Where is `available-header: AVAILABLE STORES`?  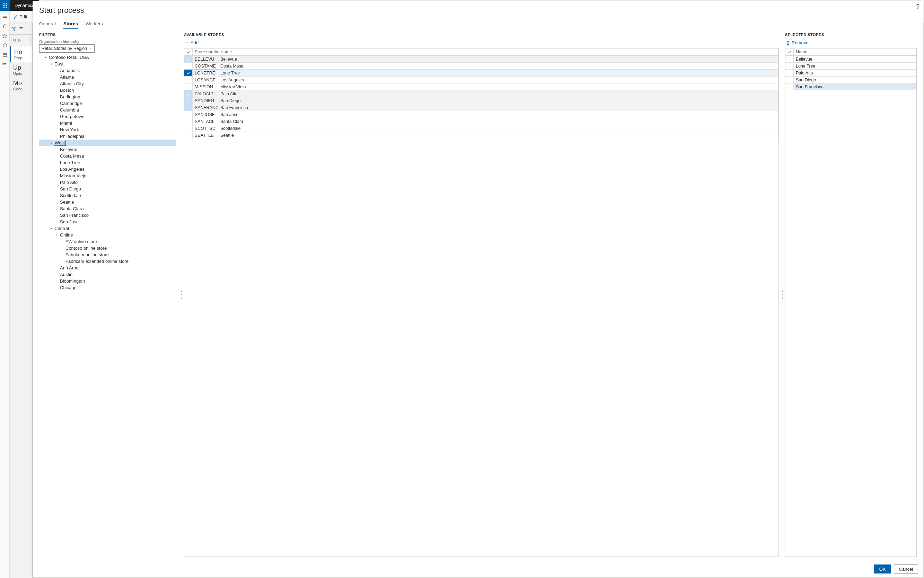
available-header: AVAILABLE STORES is located at coordinates (481, 34).